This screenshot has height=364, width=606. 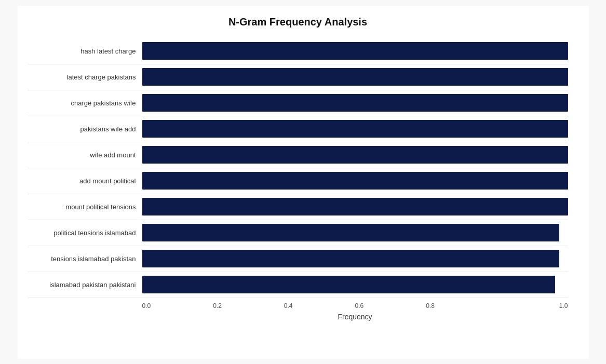 What do you see at coordinates (533, 306) in the screenshot?
I see `x-tick: 1.0` at bounding box center [533, 306].